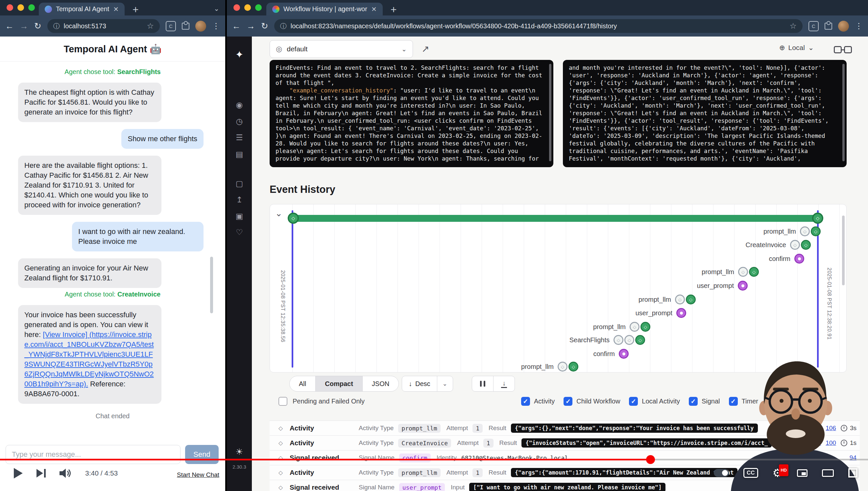 The height and width of the screenshot is (491, 868). What do you see at coordinates (425, 49) in the screenshot?
I see `open-namespace-icon: ↗` at bounding box center [425, 49].